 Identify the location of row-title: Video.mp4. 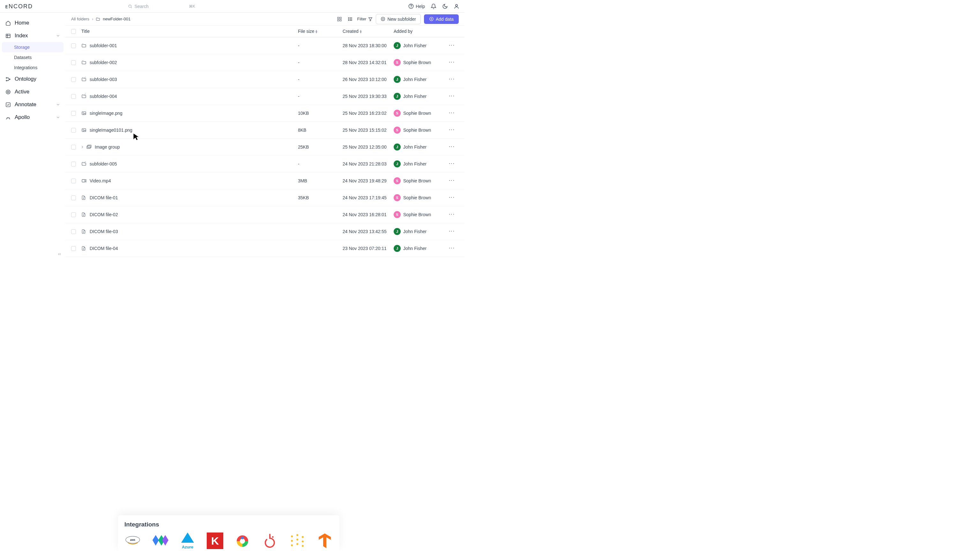
(100, 181).